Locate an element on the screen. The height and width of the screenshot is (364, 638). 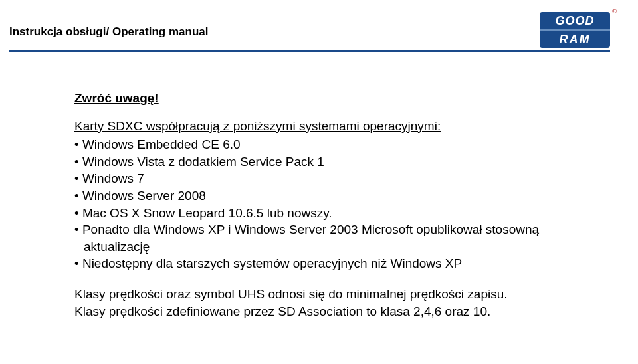
bullet-item: • Windows Server 2008 is located at coordinates (342, 196).